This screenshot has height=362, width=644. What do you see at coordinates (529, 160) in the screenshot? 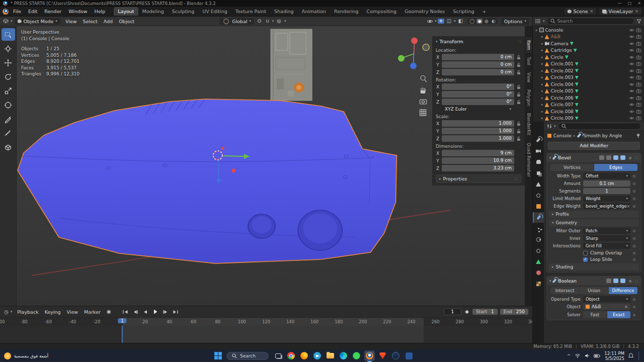
I see `npanel-tab: Quad Remesher` at bounding box center [529, 160].